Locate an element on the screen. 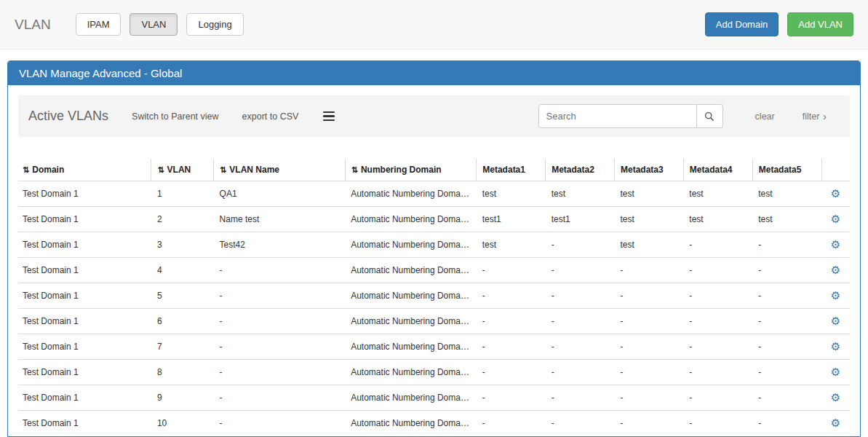  filter-link: filter › is located at coordinates (815, 117).